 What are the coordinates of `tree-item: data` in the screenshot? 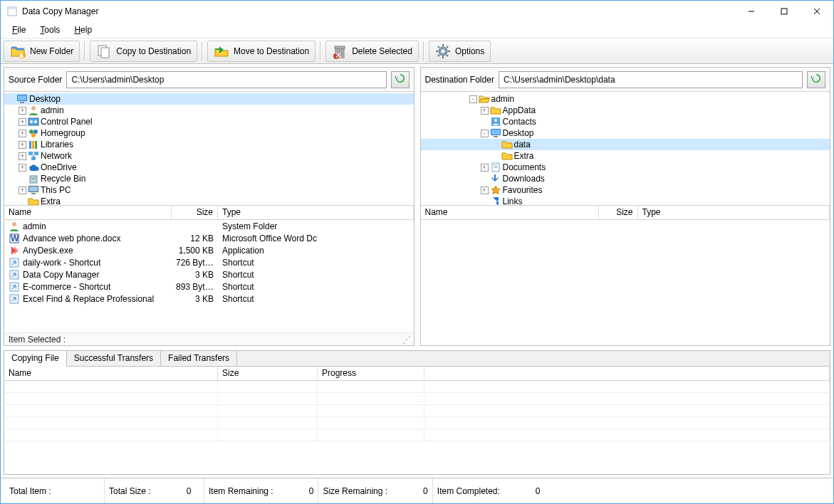 It's located at (625, 145).